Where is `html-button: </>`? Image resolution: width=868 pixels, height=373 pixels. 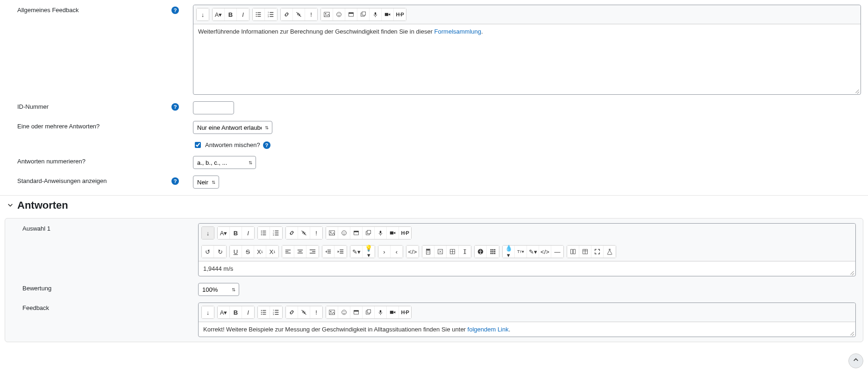 html-button: </> is located at coordinates (413, 252).